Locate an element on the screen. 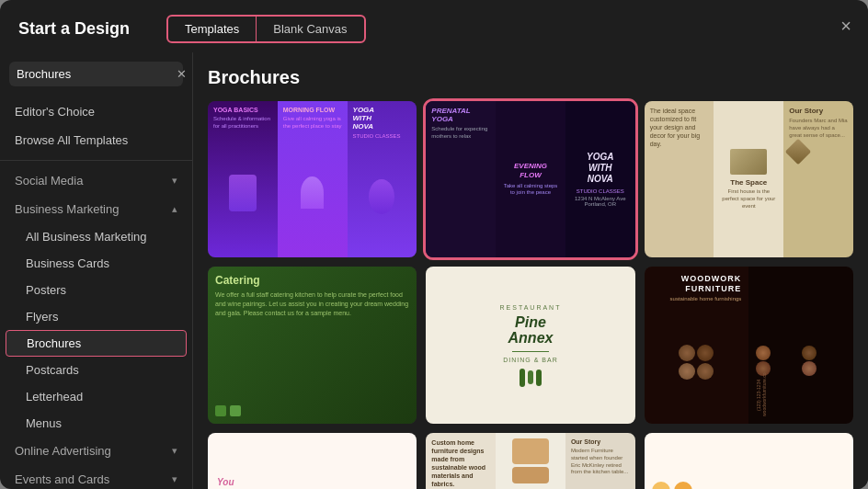 The image size is (868, 489). sidebar-posters-label: Posters is located at coordinates (46, 290).